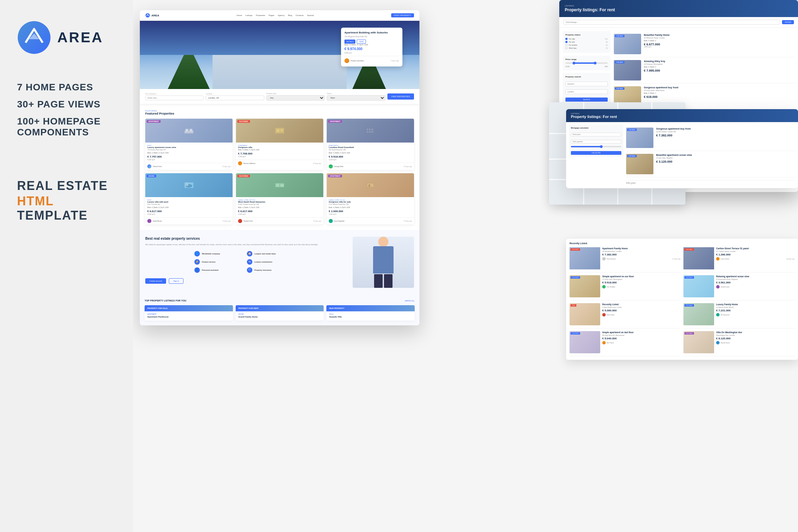 This screenshot has height=532, width=798. Describe the element at coordinates (66, 186) in the screenshot. I see `tagline-line1: REAL ESTATE` at that location.